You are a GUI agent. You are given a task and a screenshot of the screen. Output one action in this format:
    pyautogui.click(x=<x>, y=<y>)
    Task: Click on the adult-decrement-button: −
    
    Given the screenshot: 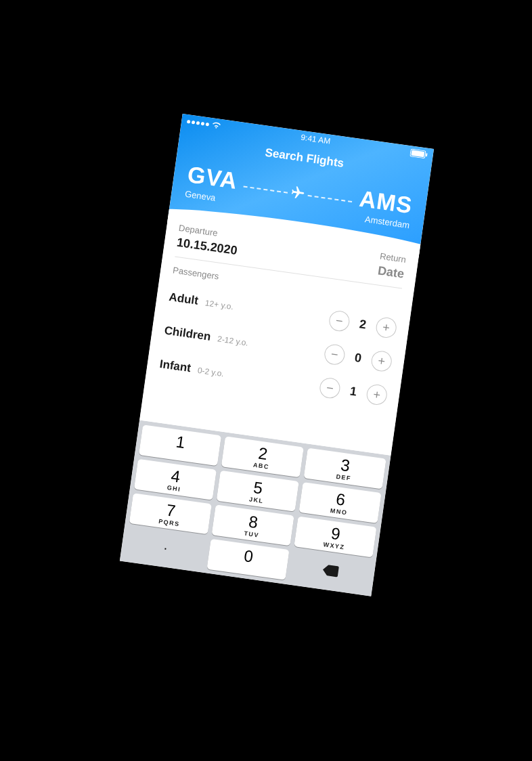 What is the action you would take?
    pyautogui.click(x=339, y=321)
    